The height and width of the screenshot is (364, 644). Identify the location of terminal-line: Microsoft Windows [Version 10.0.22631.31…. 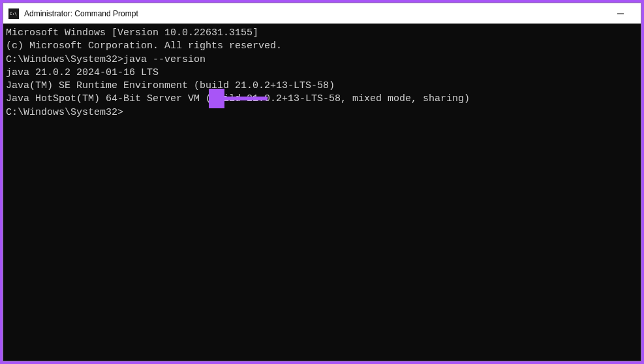
(322, 33).